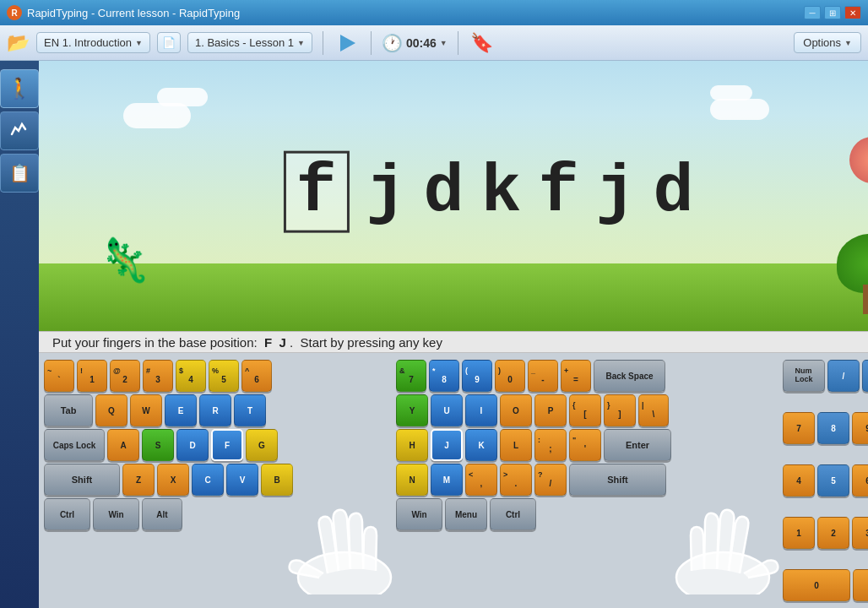  Describe the element at coordinates (224, 376) in the screenshot. I see `key-5: %5` at that location.